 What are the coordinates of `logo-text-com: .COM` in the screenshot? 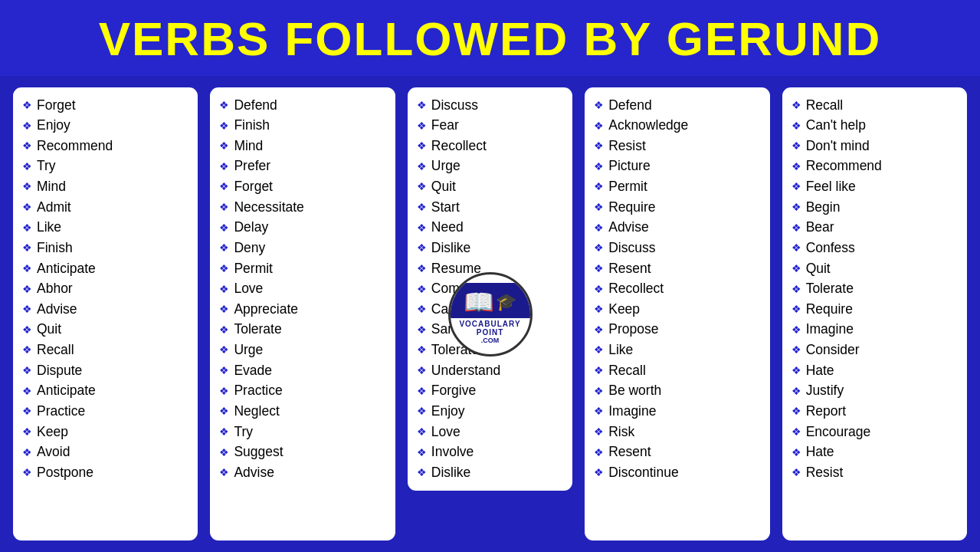 It's located at (490, 340).